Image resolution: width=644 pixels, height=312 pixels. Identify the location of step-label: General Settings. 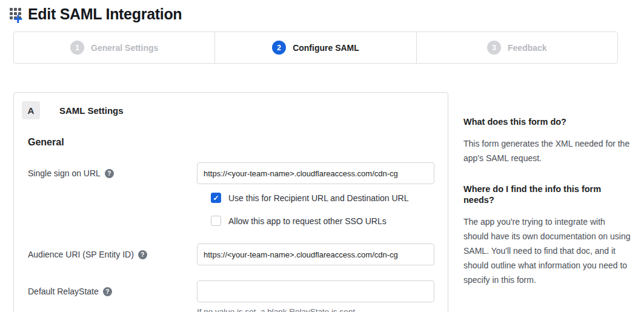
(125, 48).